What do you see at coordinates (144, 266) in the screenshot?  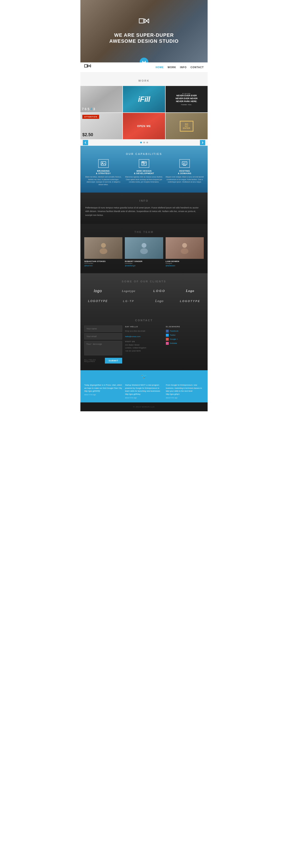 I see `member-twitter-2: @robertsinger` at bounding box center [144, 266].